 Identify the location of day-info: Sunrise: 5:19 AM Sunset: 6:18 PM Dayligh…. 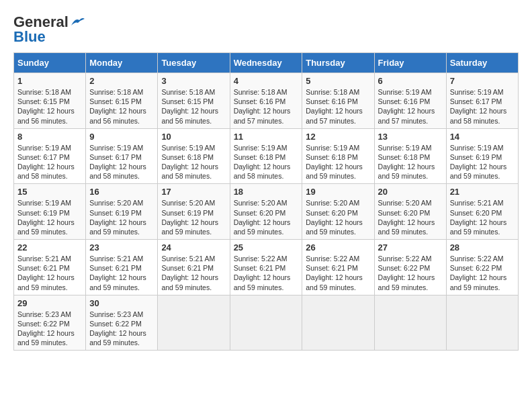
(410, 163).